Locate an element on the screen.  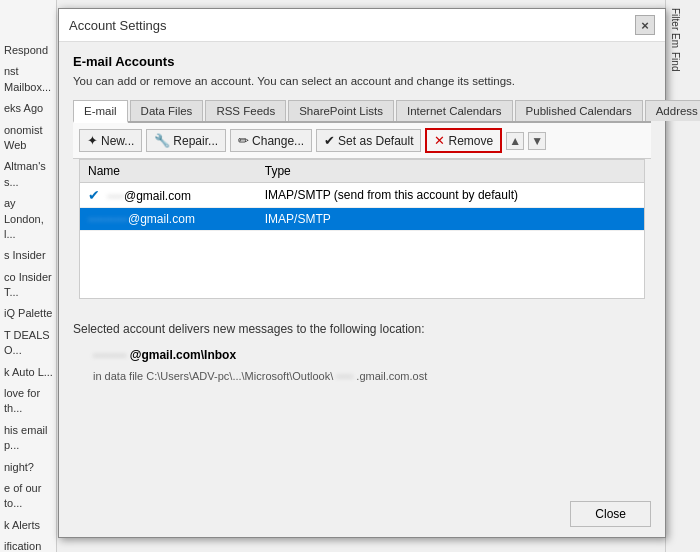
footer-location: ·········· @gmail.com\Inbox is located at coordinates (362, 356).